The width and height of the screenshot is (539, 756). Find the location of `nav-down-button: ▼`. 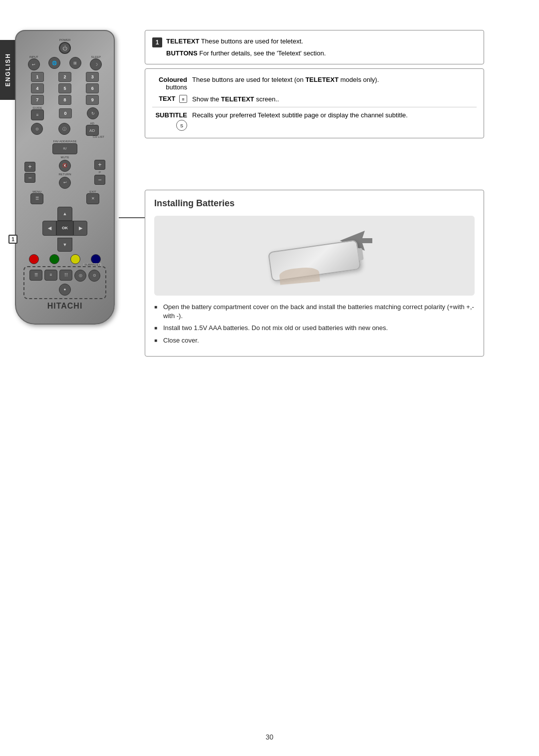

nav-down-button: ▼ is located at coordinates (65, 245).